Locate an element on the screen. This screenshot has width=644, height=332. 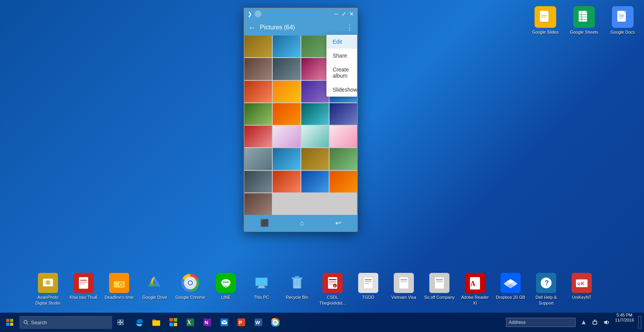
google-docs-icon: Google Docs is located at coordinates (623, 20).